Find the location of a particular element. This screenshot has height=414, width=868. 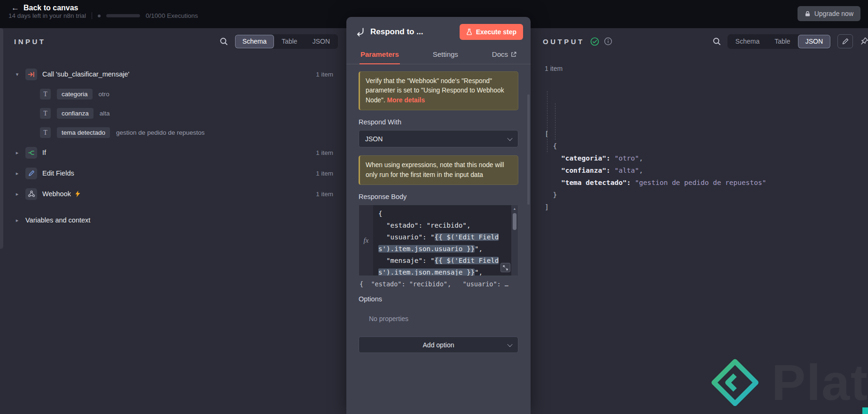

field-name: confianza is located at coordinates (75, 114).